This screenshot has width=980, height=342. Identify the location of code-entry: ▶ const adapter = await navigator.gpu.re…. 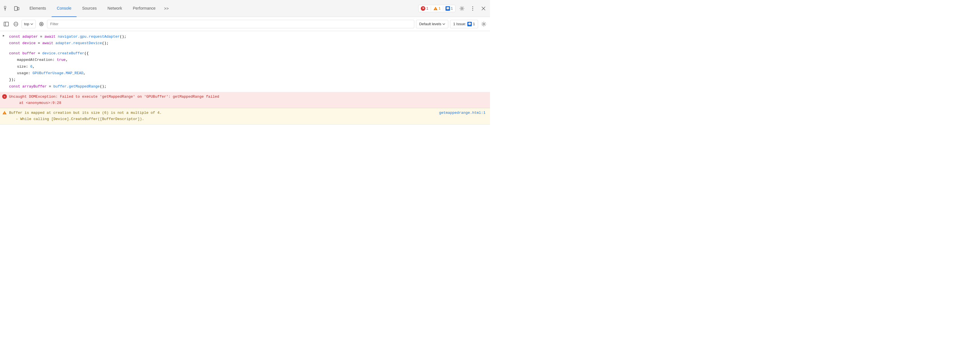
(245, 62).